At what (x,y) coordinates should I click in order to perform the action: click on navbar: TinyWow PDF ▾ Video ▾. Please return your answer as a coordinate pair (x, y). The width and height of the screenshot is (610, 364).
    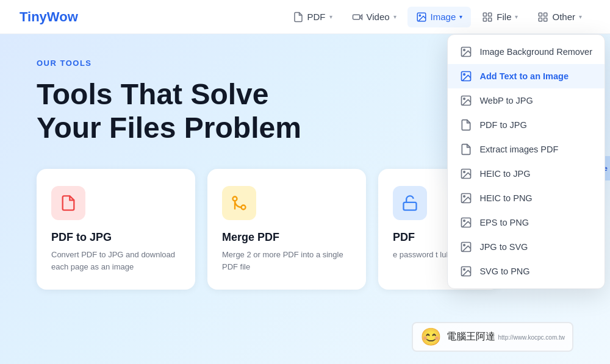
    Looking at the image, I should click on (305, 17).